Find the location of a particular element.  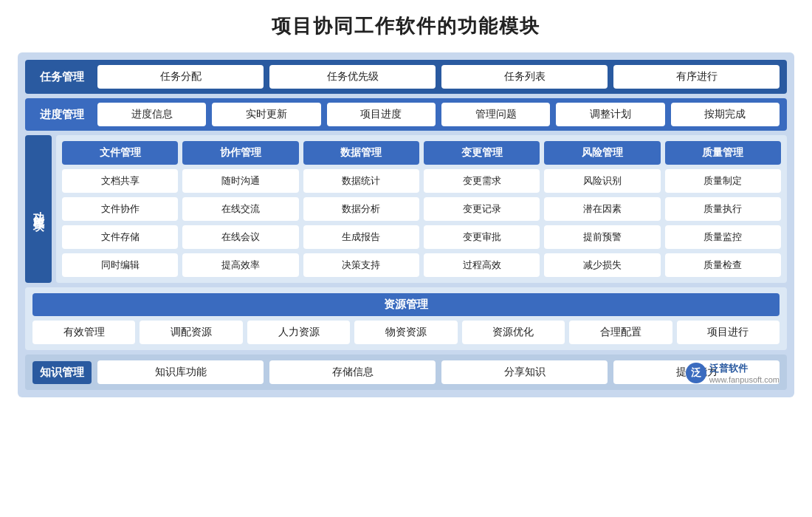

col-header-0: 文件管理 is located at coordinates (120, 153).